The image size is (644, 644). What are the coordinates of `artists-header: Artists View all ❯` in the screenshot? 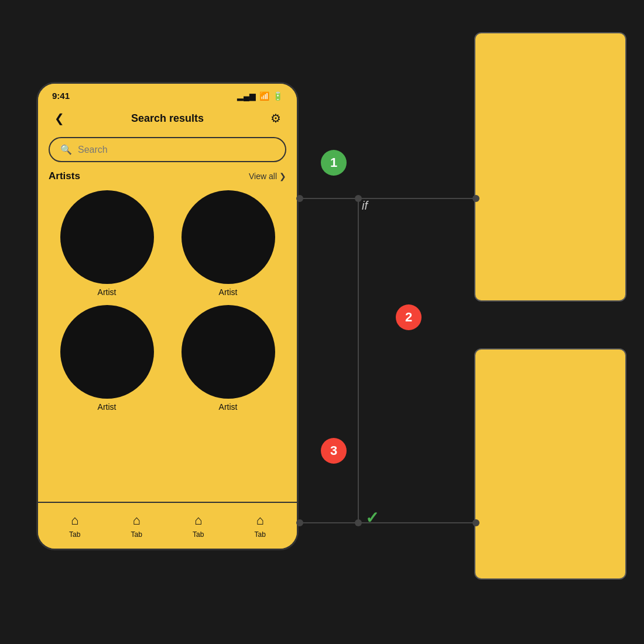 It's located at (167, 176).